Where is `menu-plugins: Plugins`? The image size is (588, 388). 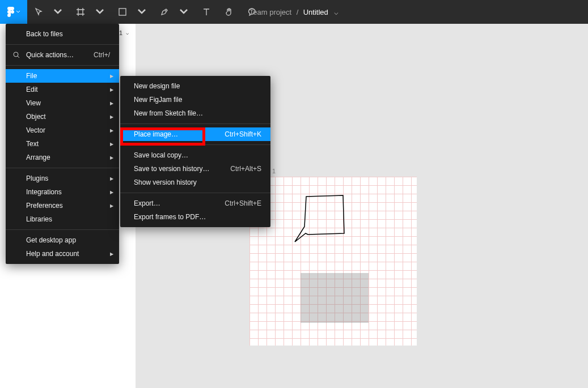 menu-plugins: Plugins is located at coordinates (62, 178).